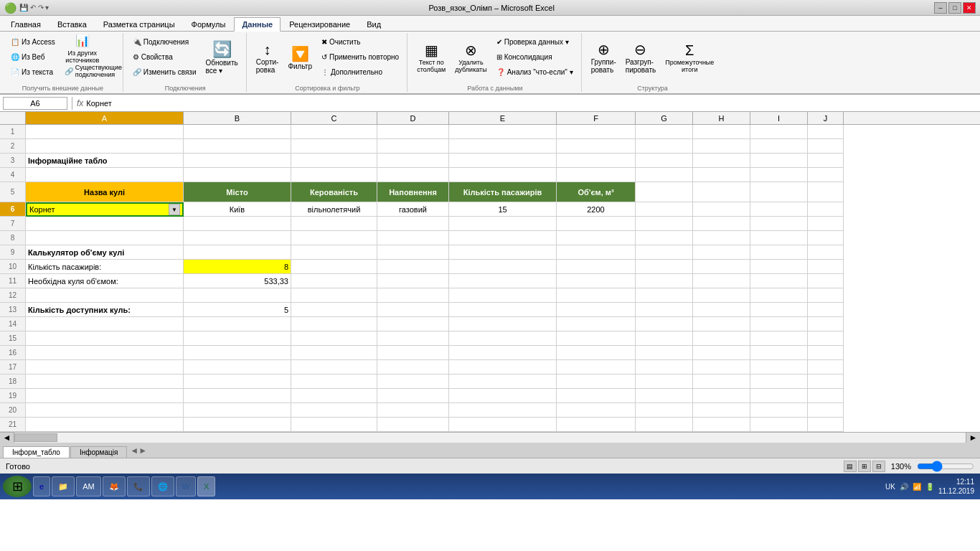 The height and width of the screenshot is (551, 980). What do you see at coordinates (105, 310) in the screenshot?
I see `cell-A13: Кількість доступних куль:` at bounding box center [105, 310].